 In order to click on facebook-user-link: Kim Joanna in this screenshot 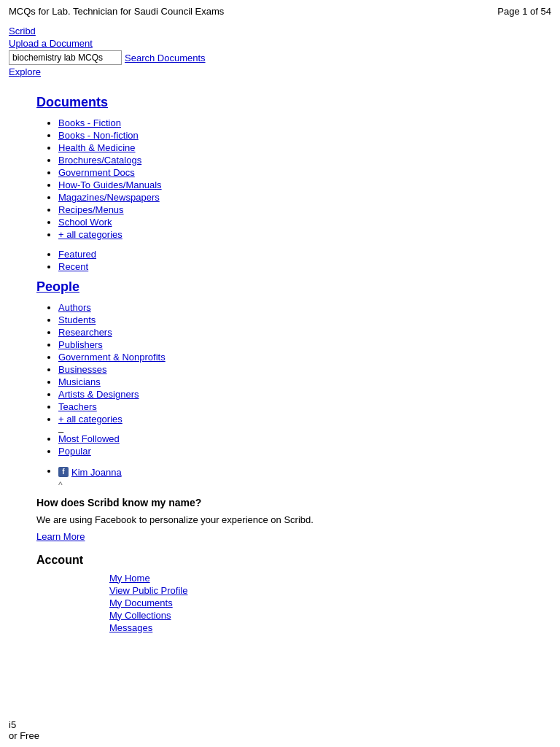, I will do `click(96, 473)`.